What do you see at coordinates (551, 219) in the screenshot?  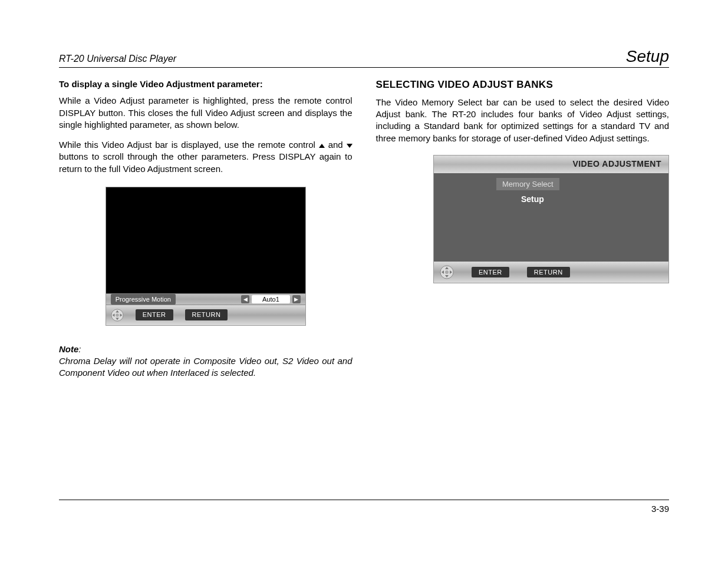 I see `osd-screenshot-memory: VIDEO ADJUSTMENT Memory Select Setup ENT…` at bounding box center [551, 219].